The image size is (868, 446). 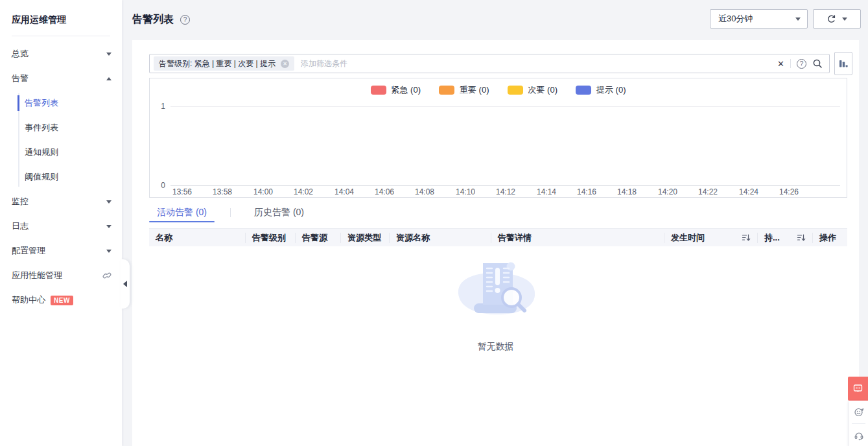 I want to click on satisfaction-survey-button, so click(x=858, y=412).